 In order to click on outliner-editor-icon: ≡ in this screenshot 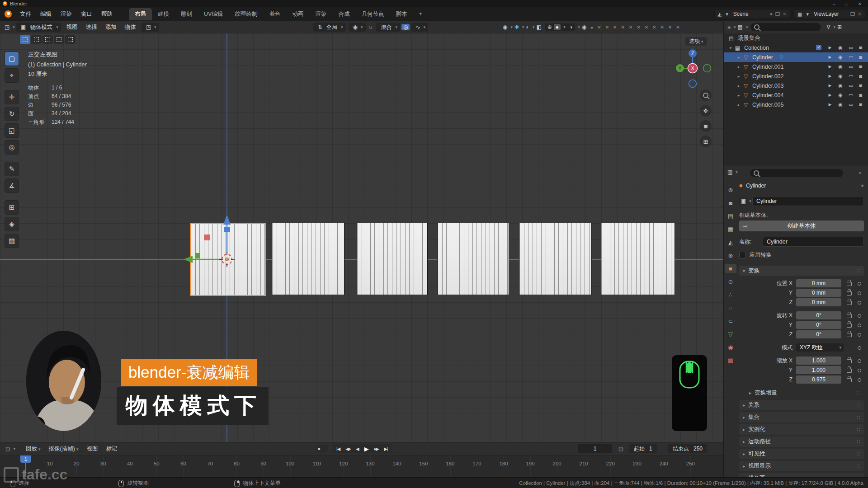, I will do `click(729, 27)`.